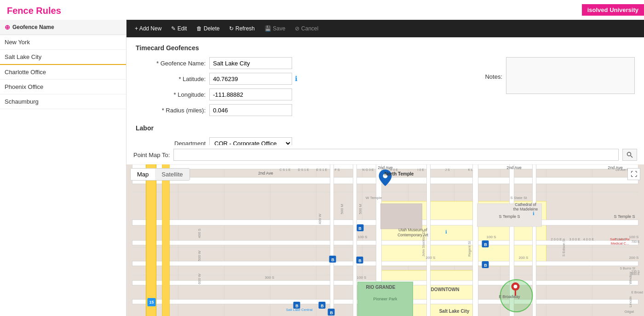 Image resolution: width=644 pixels, height=316 pixels. What do you see at coordinates (421, 170) in the screenshot?
I see `svg-text: I 0 E` at bounding box center [421, 170].